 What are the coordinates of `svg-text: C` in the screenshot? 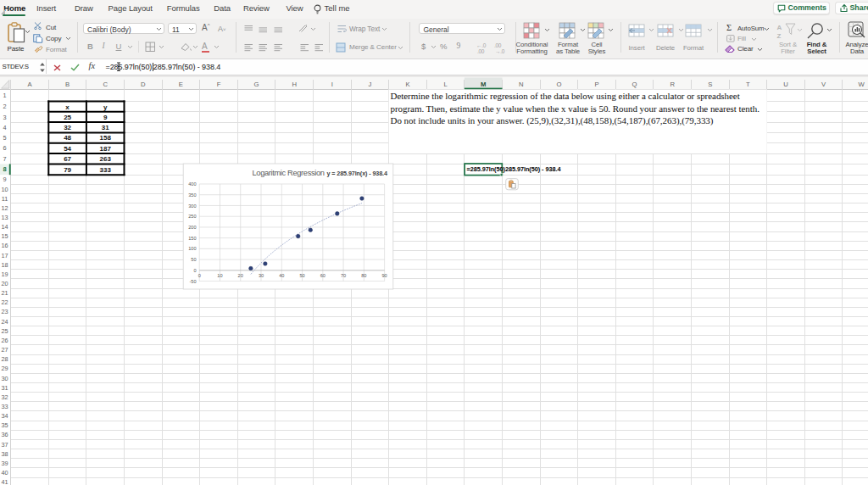 It's located at (105, 85).